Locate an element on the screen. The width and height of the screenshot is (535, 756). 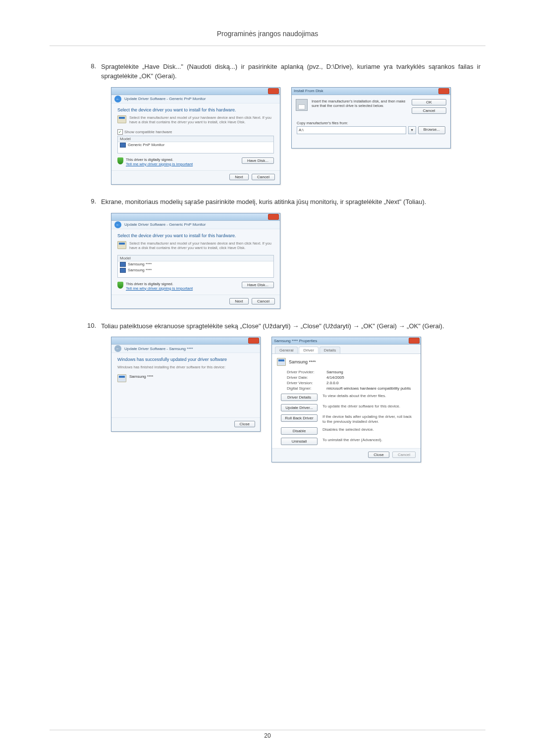
update-driver-desc: To update the driver software for this d… is located at coordinates (369, 406).